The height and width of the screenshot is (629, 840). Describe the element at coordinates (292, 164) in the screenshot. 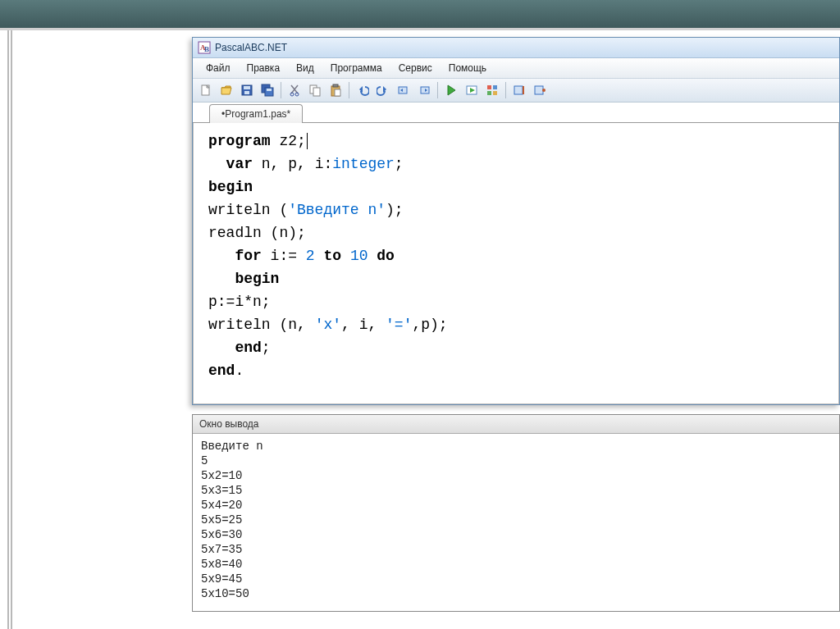

I see `code-text: n, p, i:` at that location.